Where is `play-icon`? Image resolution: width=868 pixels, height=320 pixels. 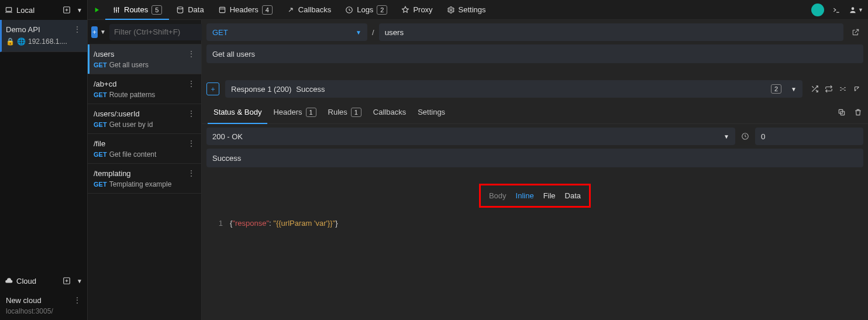
play-icon is located at coordinates (97, 10).